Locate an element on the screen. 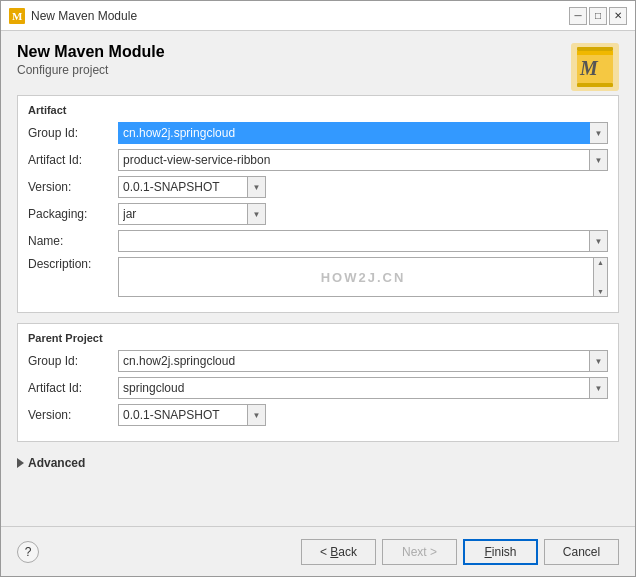 This screenshot has width=636, height=577. parent-group-id-field: ▼ is located at coordinates (363, 361).